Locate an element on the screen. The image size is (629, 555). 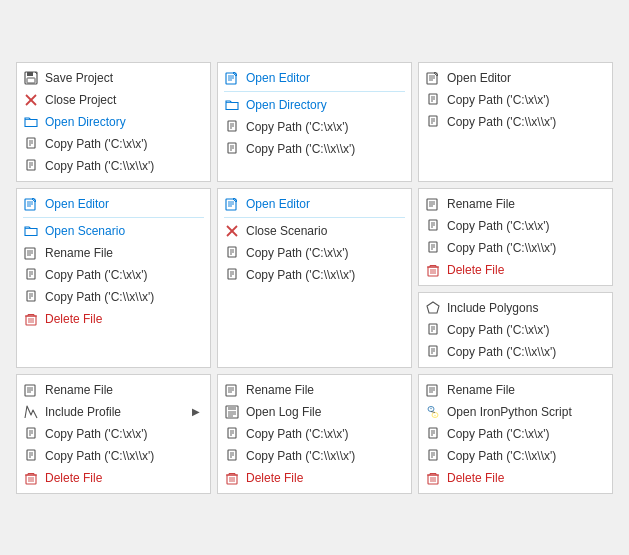
menu-box-5: Open Editor Close Scenario Copy P is located at coordinates (314, 278).